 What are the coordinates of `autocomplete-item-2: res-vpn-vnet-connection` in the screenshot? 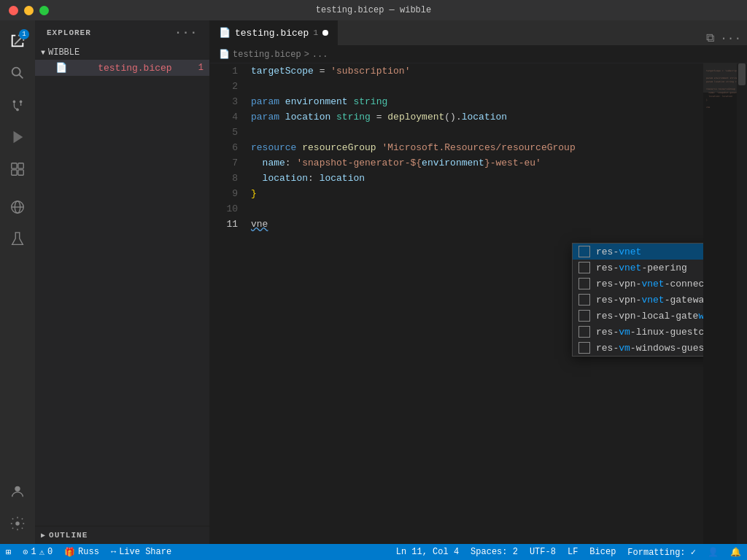 It's located at (638, 284).